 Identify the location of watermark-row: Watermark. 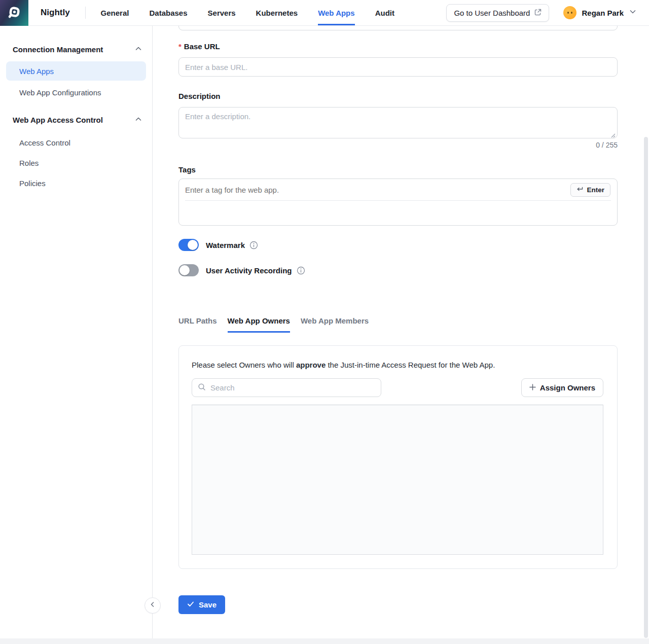
(218, 245).